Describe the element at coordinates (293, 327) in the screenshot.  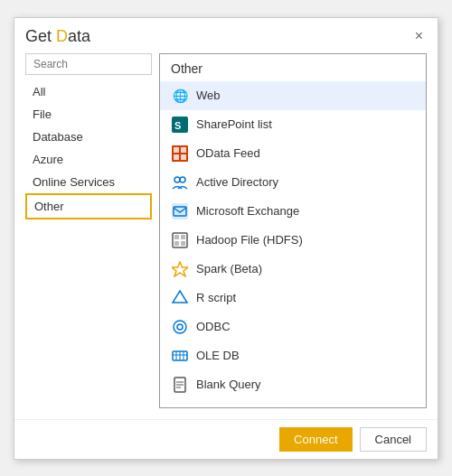
I see `list-item-odbc: ODBC` at that location.